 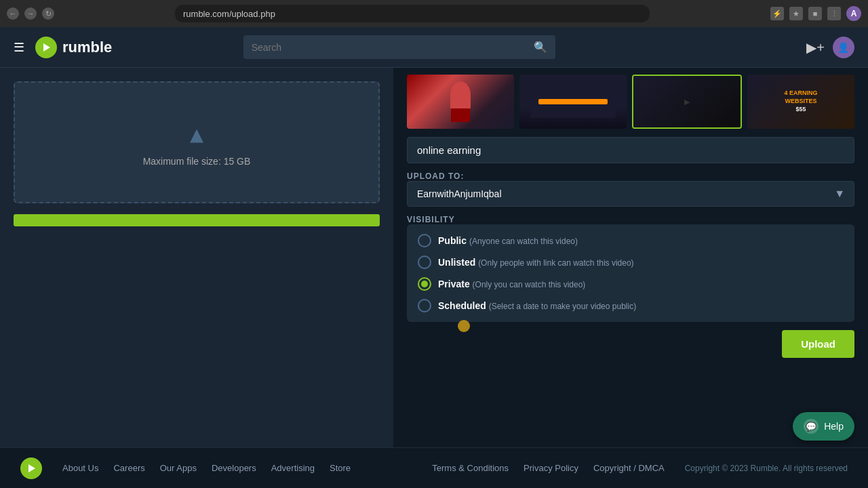 I want to click on footer-copyright: Copyright © 2023 Rumble. All rights rese…, so click(x=766, y=468).